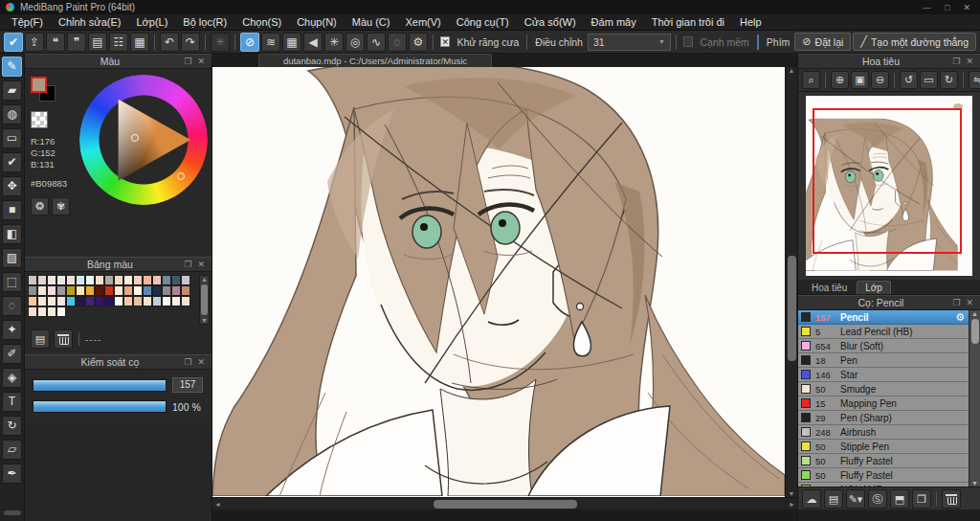 Image resolution: width=980 pixels, height=521 pixels. Describe the element at coordinates (423, 22) in the screenshot. I see `menu-item-7: Xem(V)` at that location.